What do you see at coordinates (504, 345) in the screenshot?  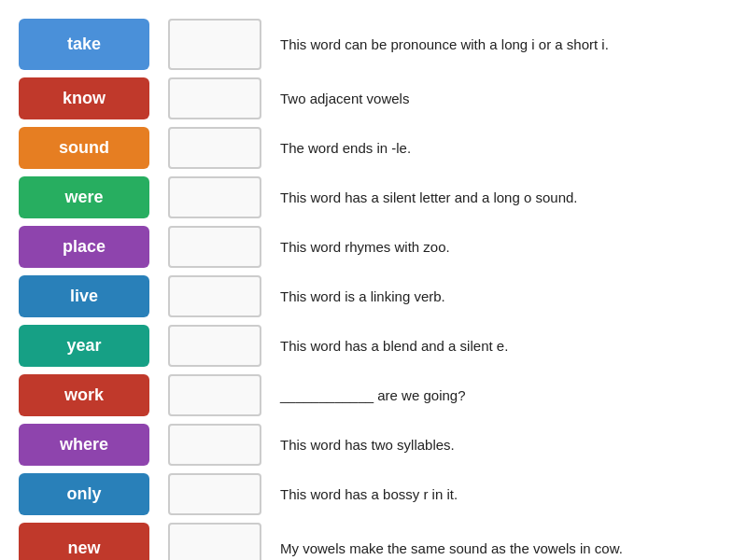 I see `clue-text-6: This word has a blend and a silent e.` at bounding box center [504, 345].